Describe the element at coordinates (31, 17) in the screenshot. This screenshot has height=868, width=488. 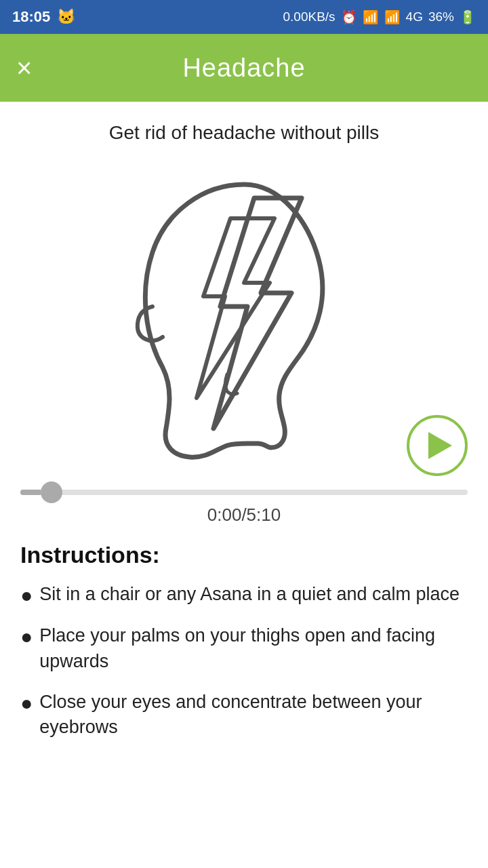
I see `time: 18:05` at that location.